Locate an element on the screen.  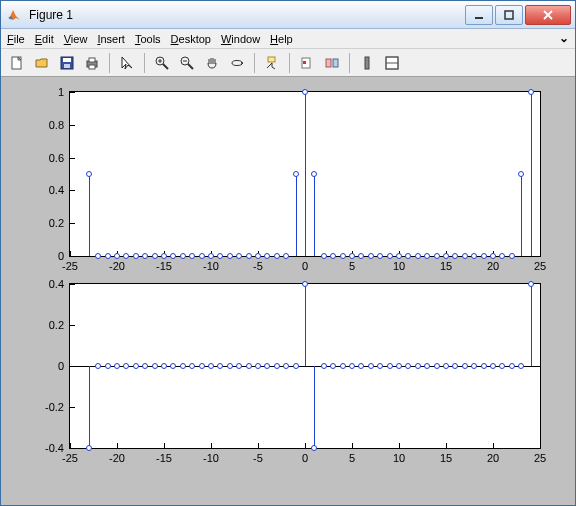
x-tick-label: 25 is located at coordinates (540, 456).